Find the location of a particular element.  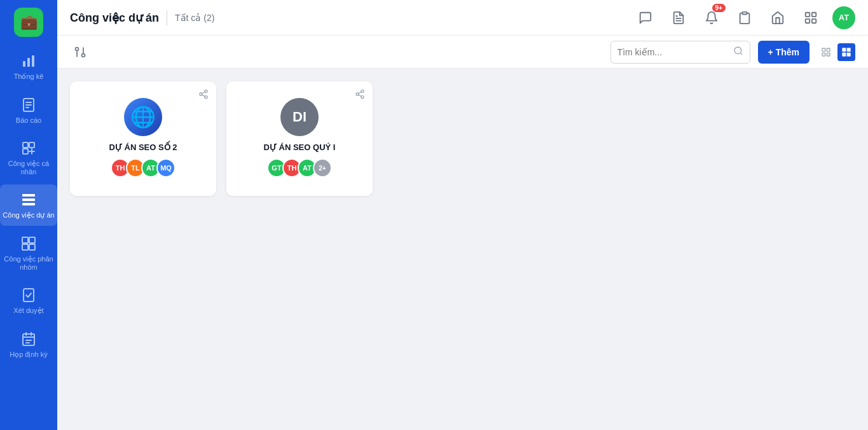

sidebar-item-label: Họp định kỳ is located at coordinates (29, 355).